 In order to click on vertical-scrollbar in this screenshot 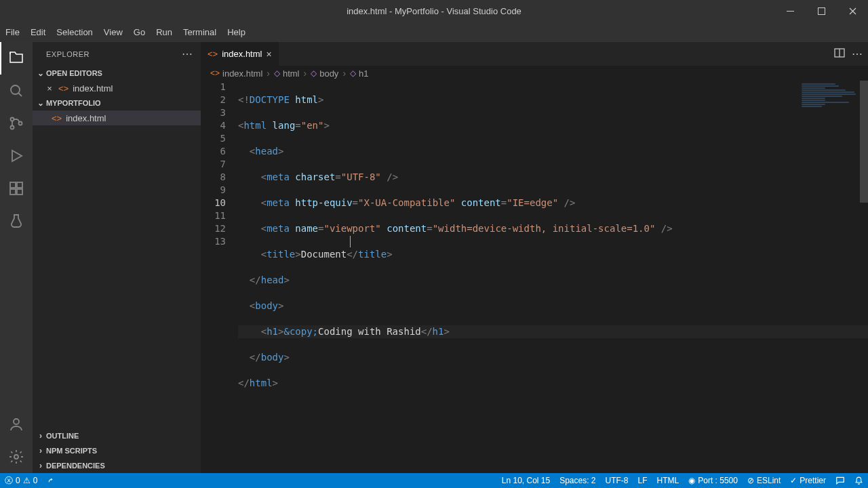, I will do `click(864, 277)`.